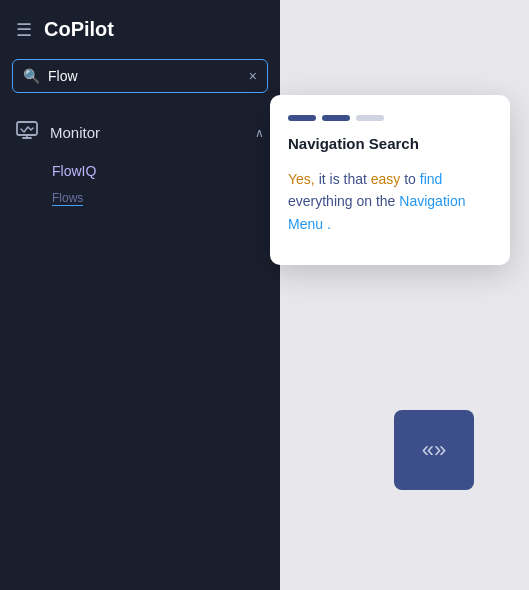  What do you see at coordinates (434, 450) in the screenshot?
I see `code-icon: «»` at bounding box center [434, 450].